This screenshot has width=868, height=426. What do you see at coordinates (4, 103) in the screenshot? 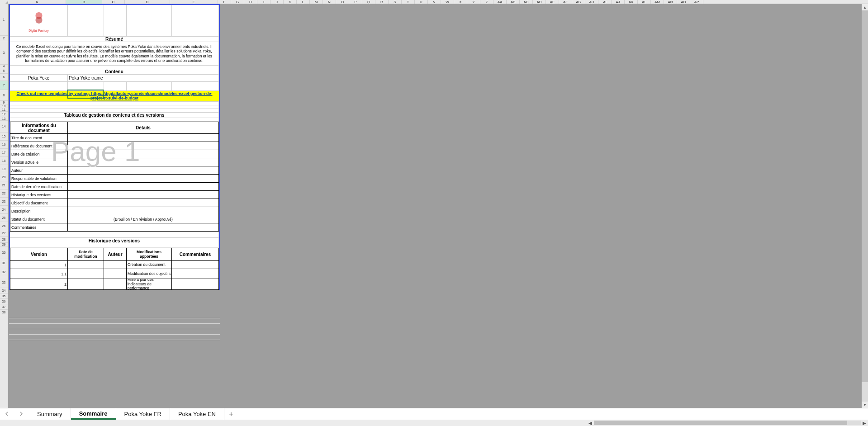
I see `row-header-9: 9` at bounding box center [4, 103].